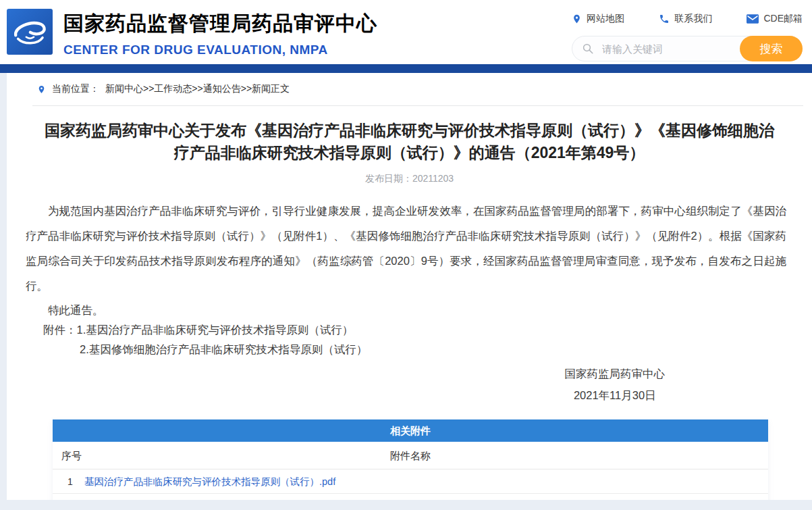 This screenshot has height=510, width=812. I want to click on row-number: 2, so click(70, 497).